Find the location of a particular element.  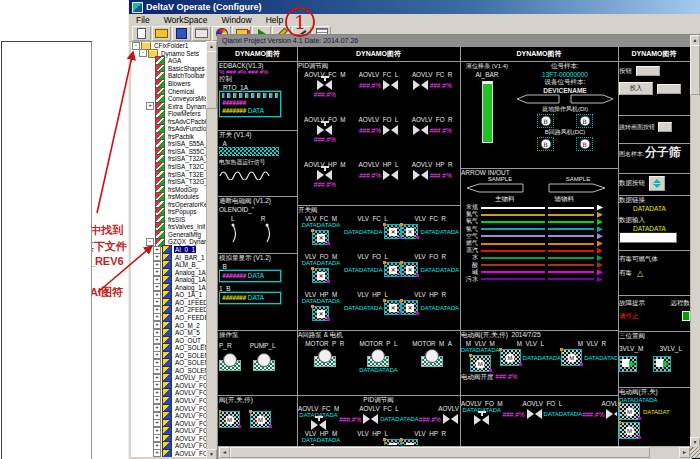

motor-dynamo: MOTOR_P_R is located at coordinates (325, 354).